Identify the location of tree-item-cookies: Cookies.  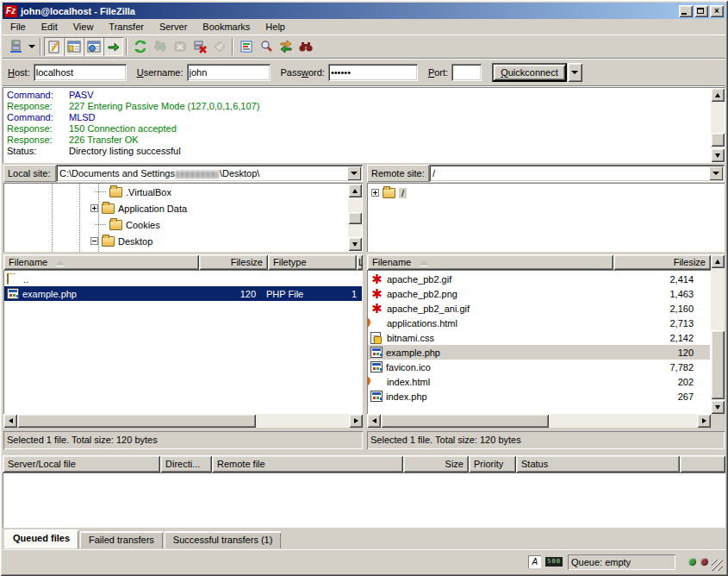
(128, 224).